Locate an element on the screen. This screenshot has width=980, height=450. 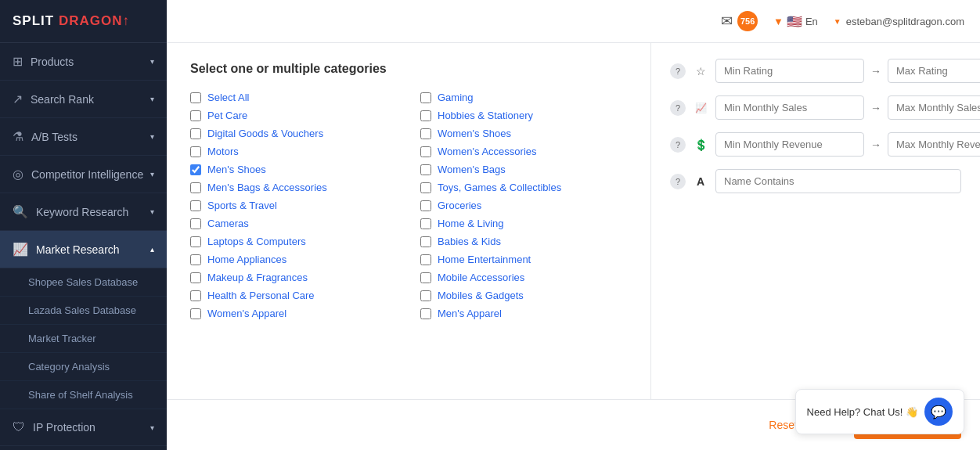
category-checkbox-health-personal-care is located at coordinates (196, 296).